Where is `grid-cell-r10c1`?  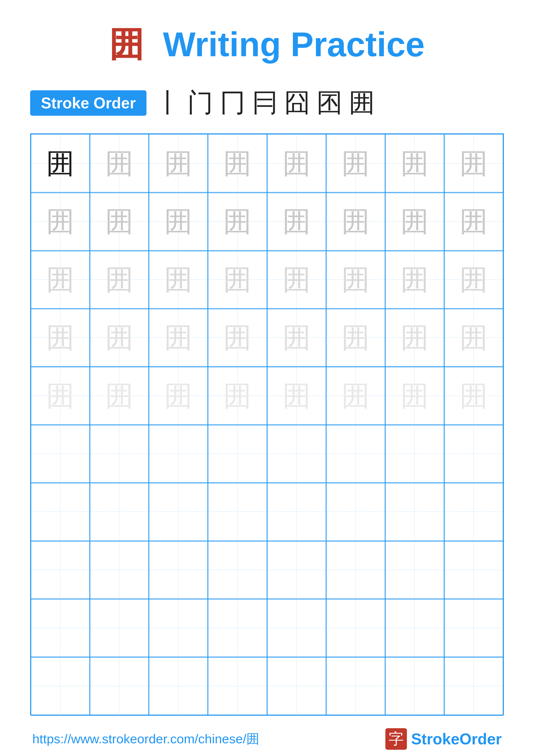
grid-cell-r10c1 is located at coordinates (61, 686).